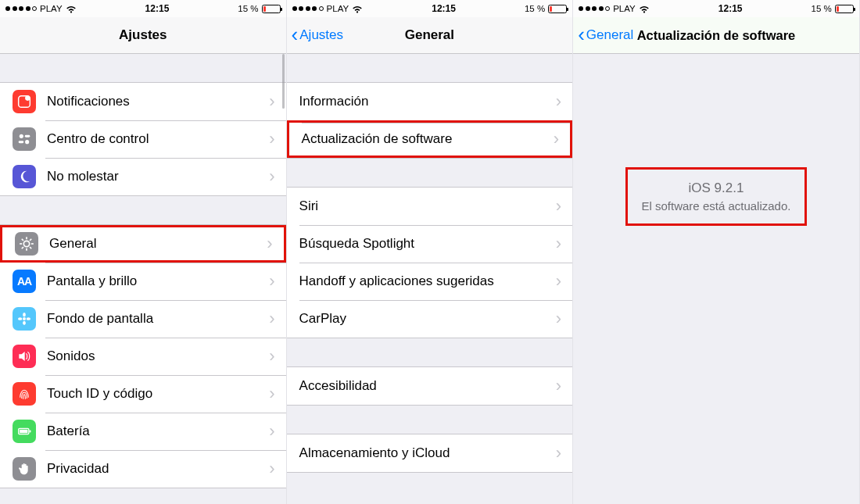 This screenshot has height=504, width=860. I want to click on row-label: CarPlay, so click(428, 319).